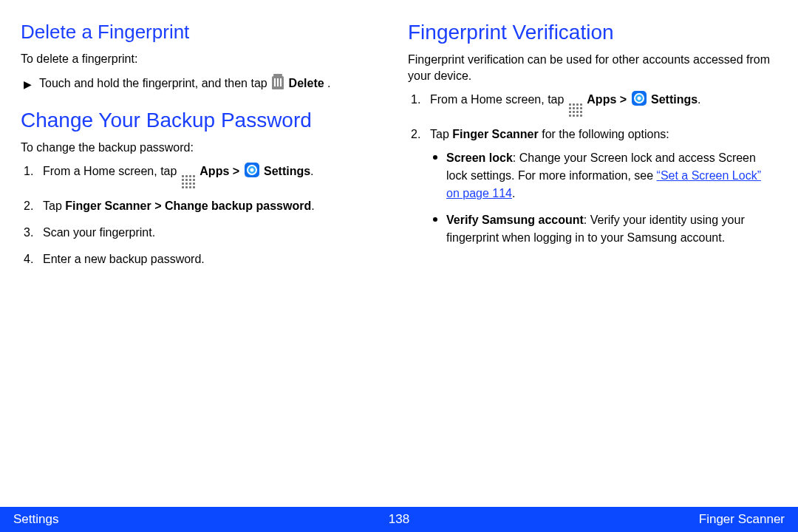  What do you see at coordinates (307, 83) in the screenshot?
I see `delete-label: Delete` at bounding box center [307, 83].